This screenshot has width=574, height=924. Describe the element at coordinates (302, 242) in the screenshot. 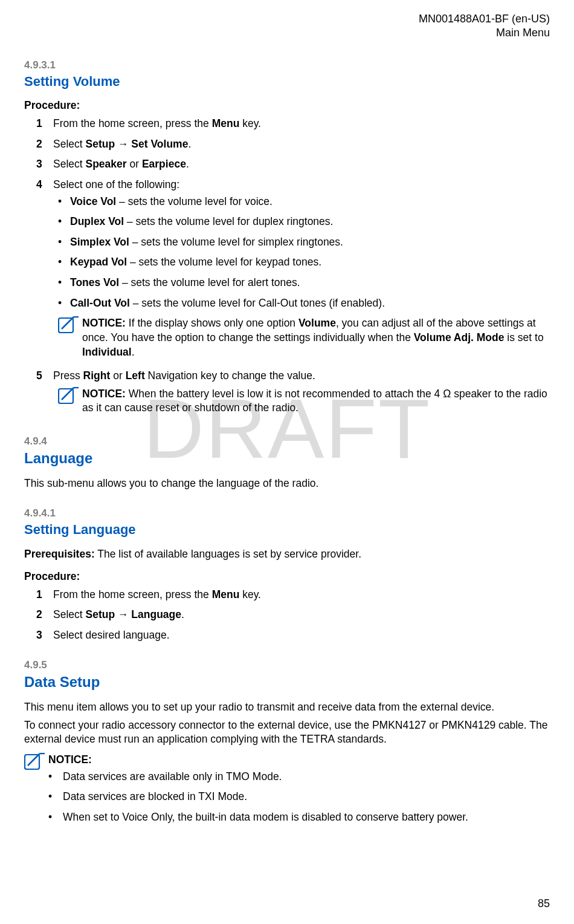

I see `list-item: •Simplex Vol – sets the volume level for…` at that location.